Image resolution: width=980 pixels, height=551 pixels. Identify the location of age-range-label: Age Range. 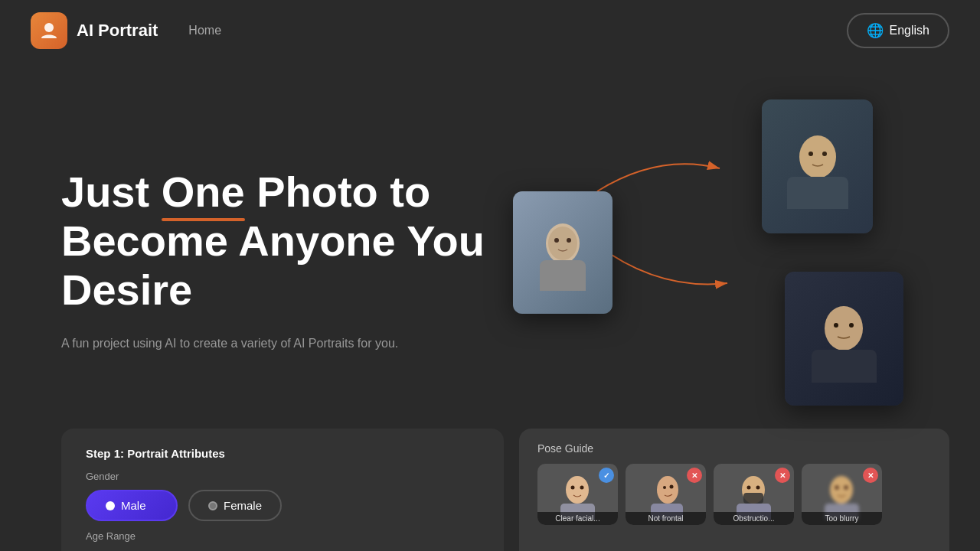
(283, 536).